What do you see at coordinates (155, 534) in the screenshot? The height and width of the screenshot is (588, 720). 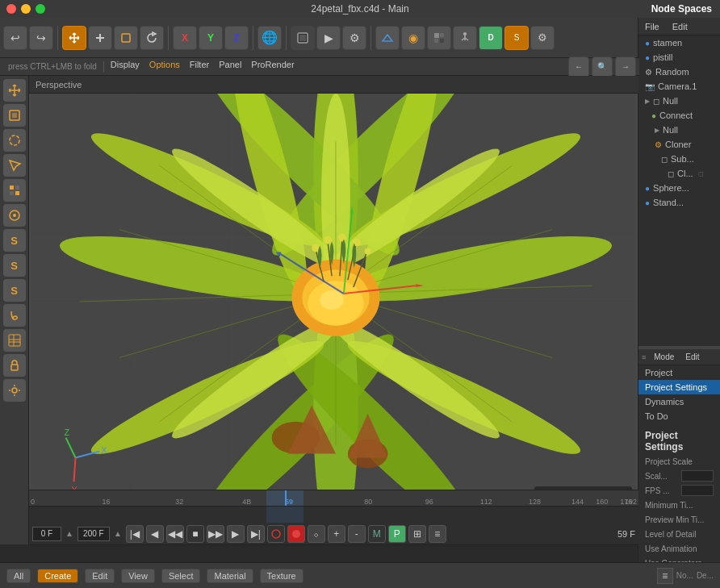 I see `prev-frame-btn: ◀` at bounding box center [155, 534].